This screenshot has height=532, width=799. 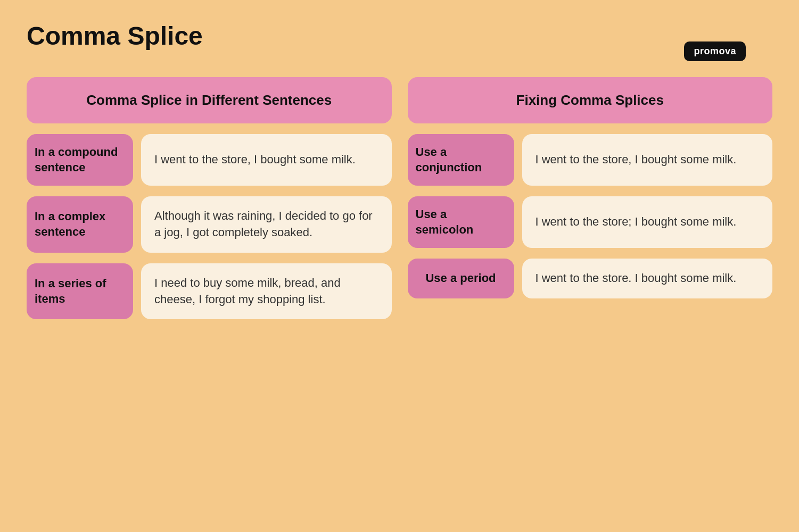 What do you see at coordinates (647, 160) in the screenshot?
I see `right-content-1: I went to the store, I bought some milk.` at bounding box center [647, 160].